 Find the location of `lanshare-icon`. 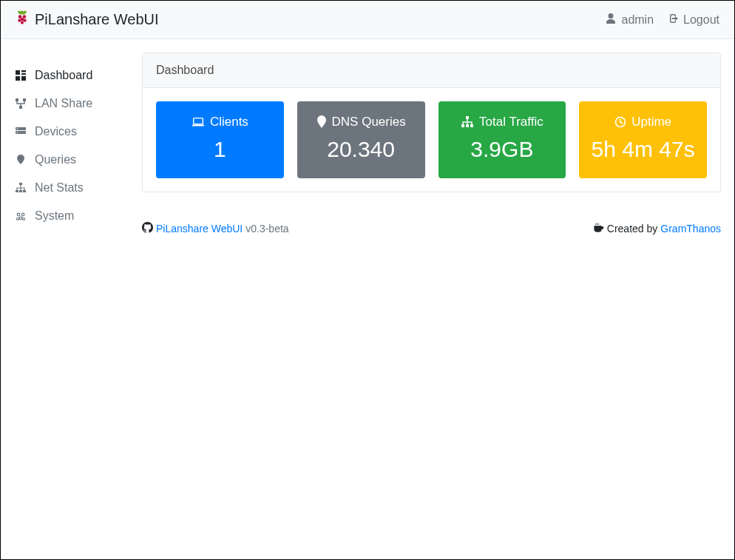

lanshare-icon is located at coordinates (21, 104).